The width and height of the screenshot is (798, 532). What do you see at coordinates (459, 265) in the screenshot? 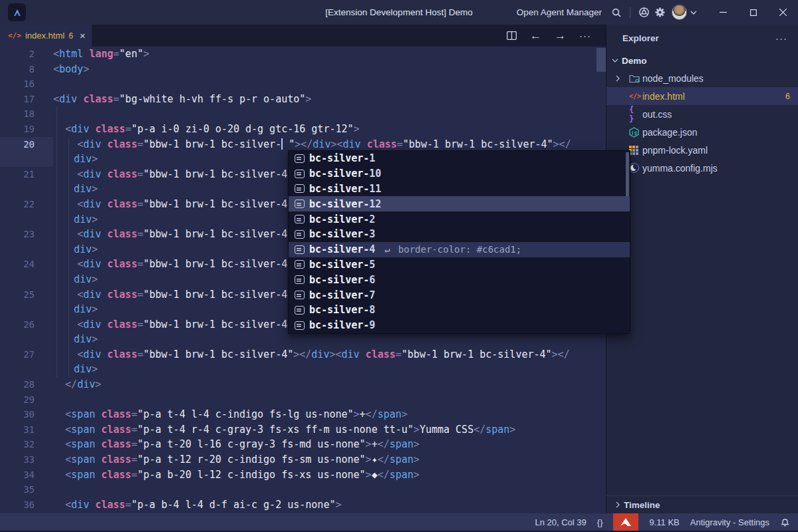
I see `suggest-item-bc-silver-5: bc-silver-5` at bounding box center [459, 265].